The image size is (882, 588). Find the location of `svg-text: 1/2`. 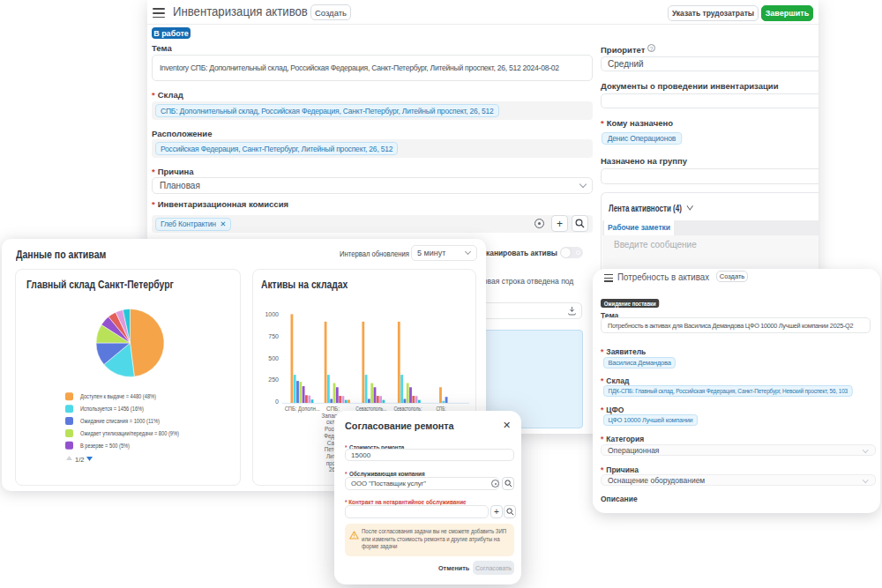

svg-text: 1/2 is located at coordinates (79, 460).